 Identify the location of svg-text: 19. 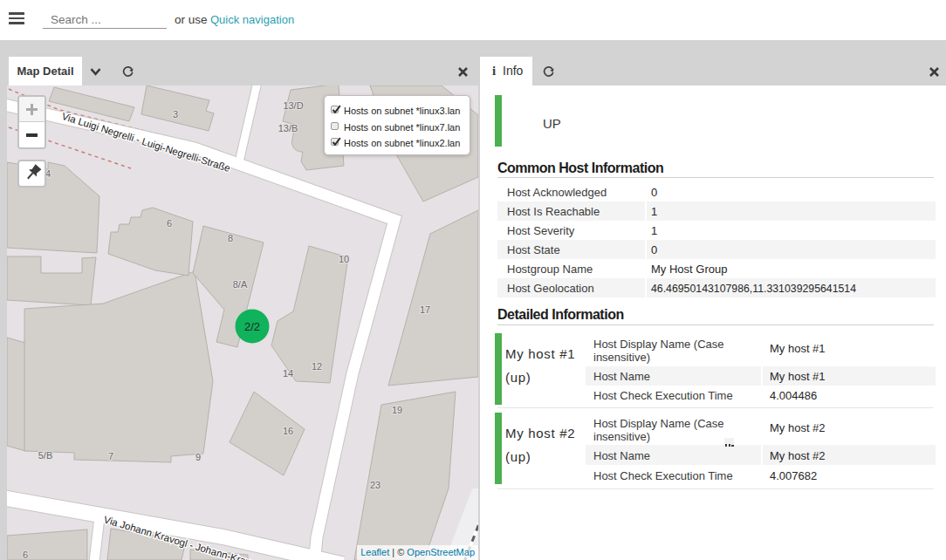
(397, 410).